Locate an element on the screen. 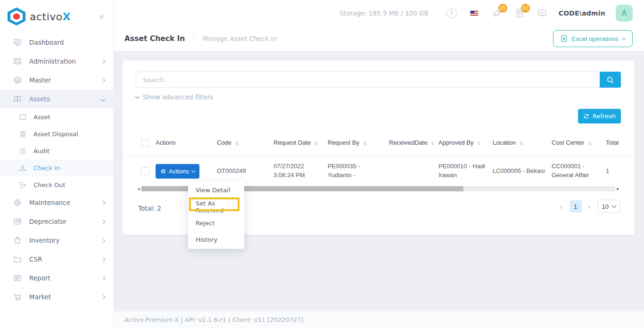 The image size is (644, 328). sidebar-item-market: Market is located at coordinates (57, 297).